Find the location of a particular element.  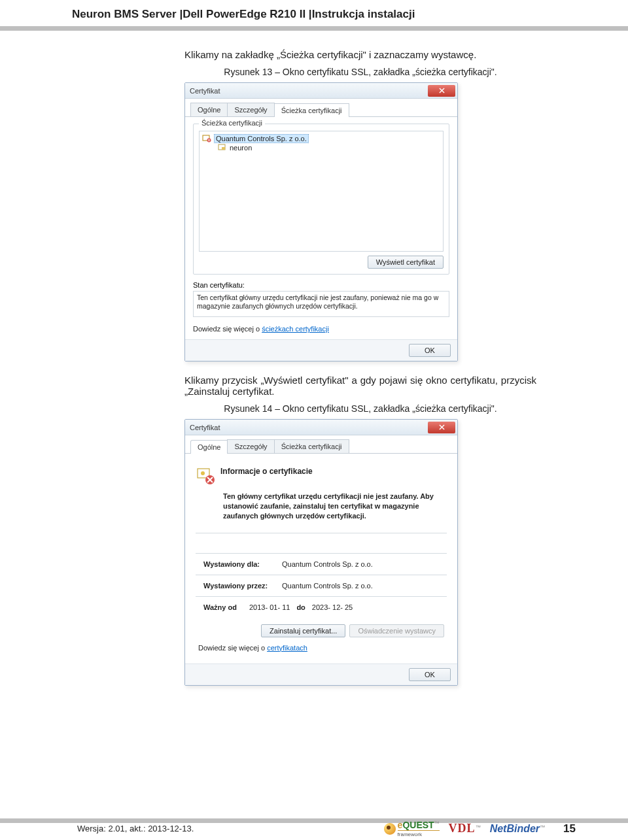

paragraph-intro: Klikamy na zakładkę „Ścieżka certyfikacj… is located at coordinates (360, 55).